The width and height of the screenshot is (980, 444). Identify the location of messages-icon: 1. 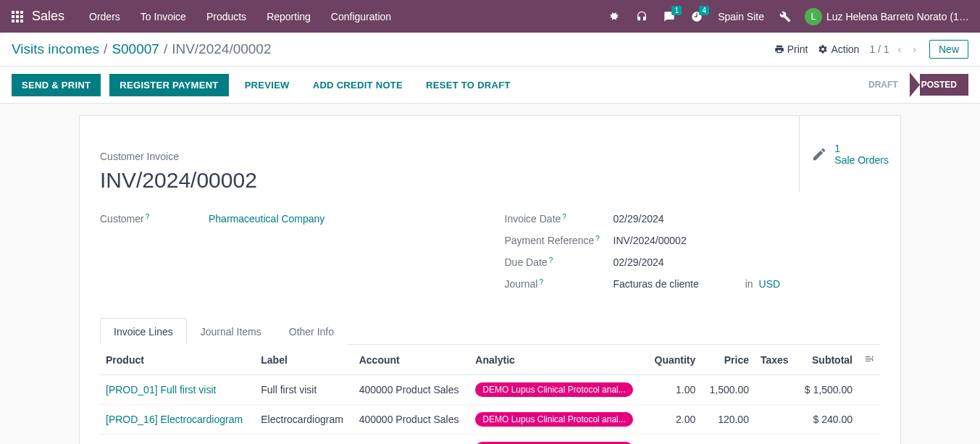
(669, 17).